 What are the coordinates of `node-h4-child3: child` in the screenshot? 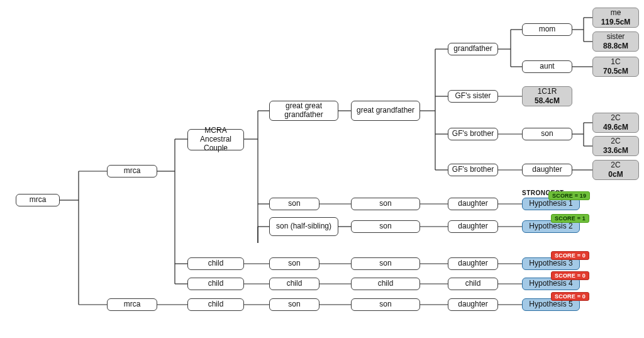 It's located at (386, 284).